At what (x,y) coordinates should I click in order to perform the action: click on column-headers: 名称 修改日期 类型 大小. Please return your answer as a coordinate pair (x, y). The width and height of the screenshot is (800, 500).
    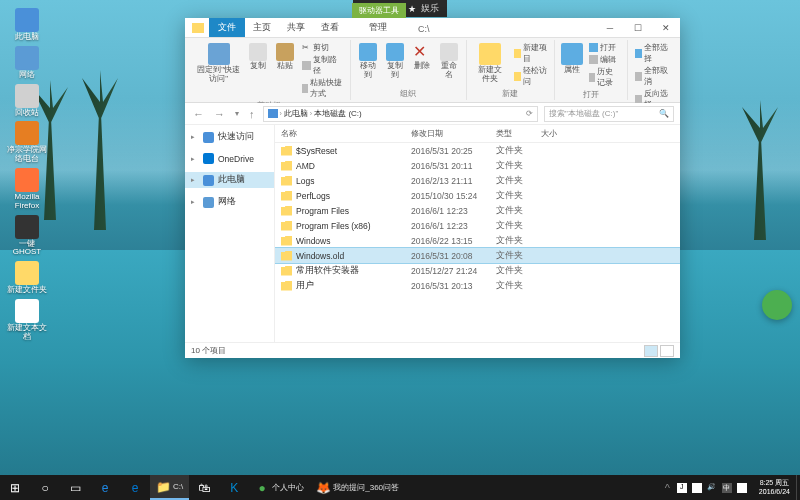
    Looking at the image, I should click on (478, 134).